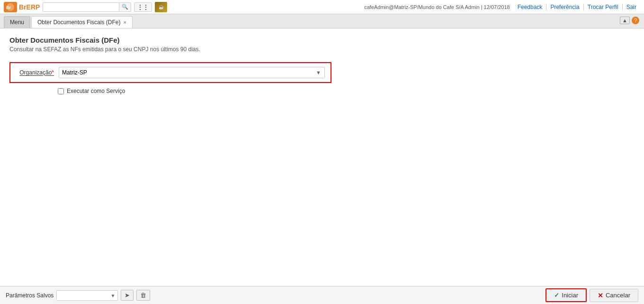  I want to click on check-icon: ✓, so click(557, 295).